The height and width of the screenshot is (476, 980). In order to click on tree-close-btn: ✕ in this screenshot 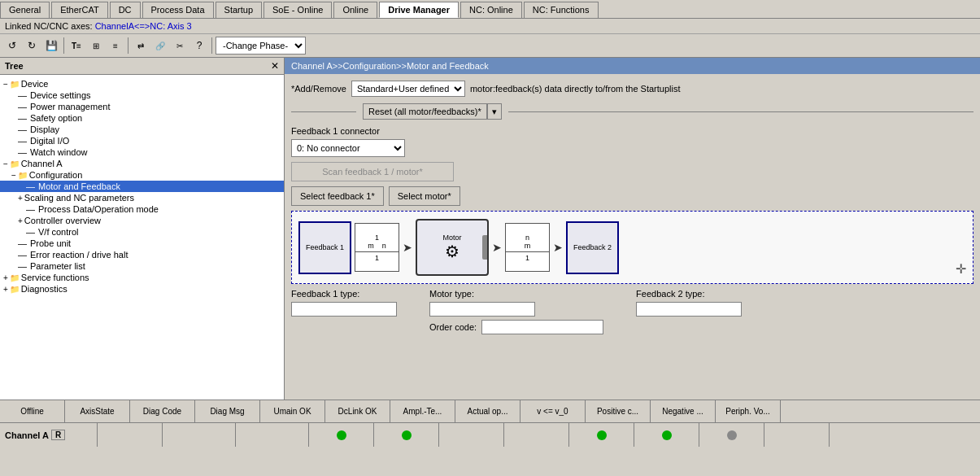, I will do `click(275, 66)`.